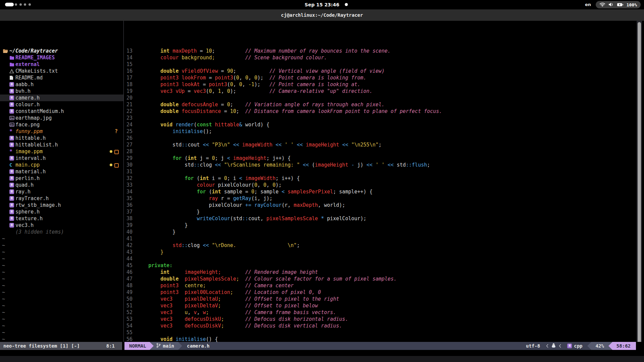  Describe the element at coordinates (380, 178) in the screenshot. I see `code-line-32: 32 for (int i = 0; i < imageWidth; i++) …` at that location.